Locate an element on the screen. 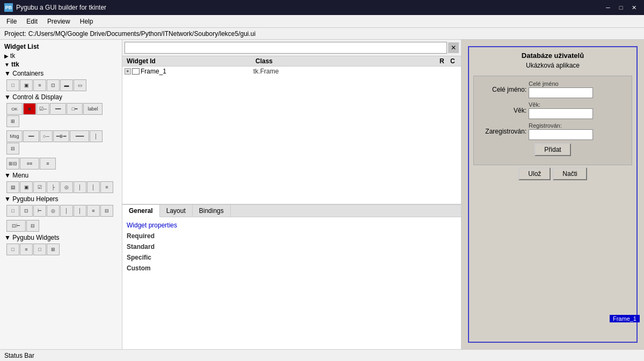 Image resolution: width=644 pixels, height=361 pixels. menu-preview: Preview is located at coordinates (59, 21).